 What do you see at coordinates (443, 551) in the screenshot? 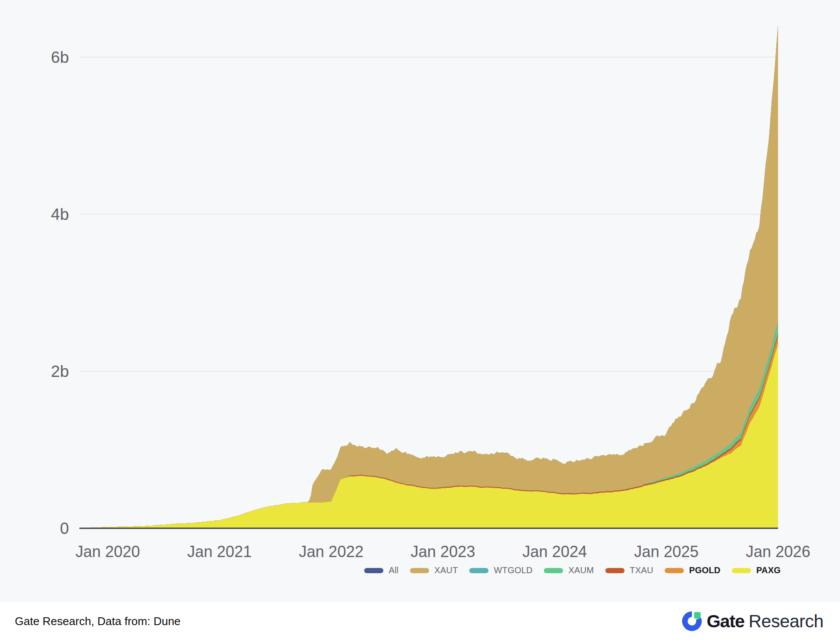
I see `x-axis-labels: Jan 2020Jan 2021Jan 2022Jan 2023Jan 2024…` at bounding box center [443, 551].